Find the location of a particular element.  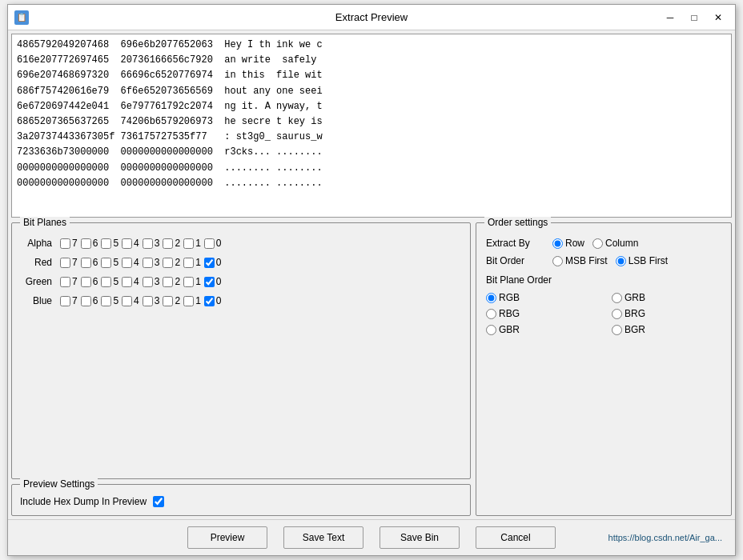

save-bin-button: Save Bin is located at coordinates (420, 538).